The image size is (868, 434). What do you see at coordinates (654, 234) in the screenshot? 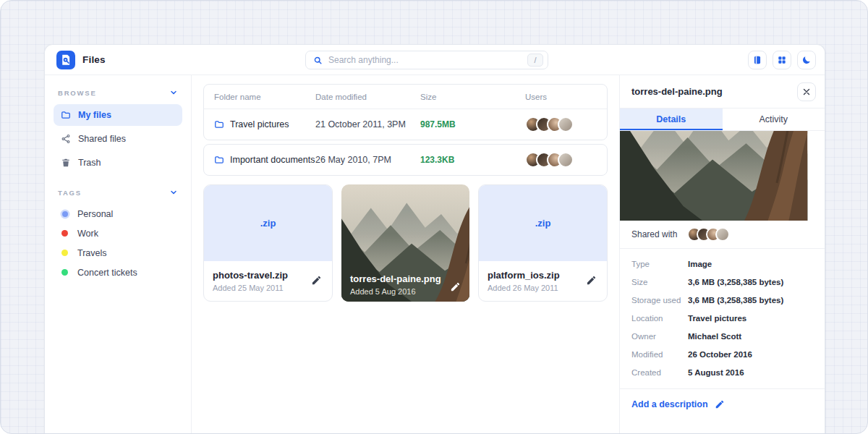
I see `shared-with-label: Shared with` at bounding box center [654, 234].